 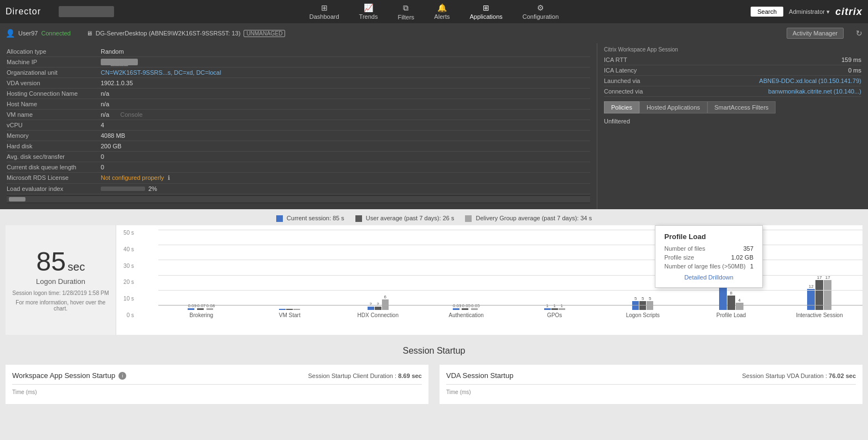 What do you see at coordinates (298, 199) in the screenshot?
I see `scrollbar-area` at bounding box center [298, 199].